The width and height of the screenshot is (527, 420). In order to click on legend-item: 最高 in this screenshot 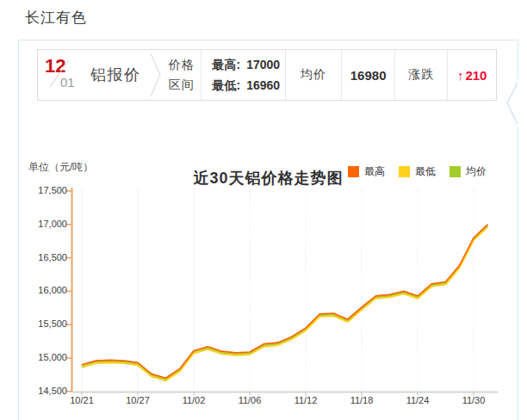, I will do `click(367, 172)`.